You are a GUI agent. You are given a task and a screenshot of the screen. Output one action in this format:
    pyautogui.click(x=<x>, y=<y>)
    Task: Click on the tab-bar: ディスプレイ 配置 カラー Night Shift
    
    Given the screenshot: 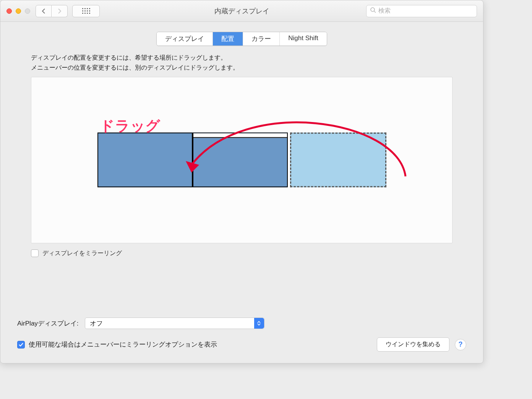 What is the action you would take?
    pyautogui.click(x=242, y=39)
    